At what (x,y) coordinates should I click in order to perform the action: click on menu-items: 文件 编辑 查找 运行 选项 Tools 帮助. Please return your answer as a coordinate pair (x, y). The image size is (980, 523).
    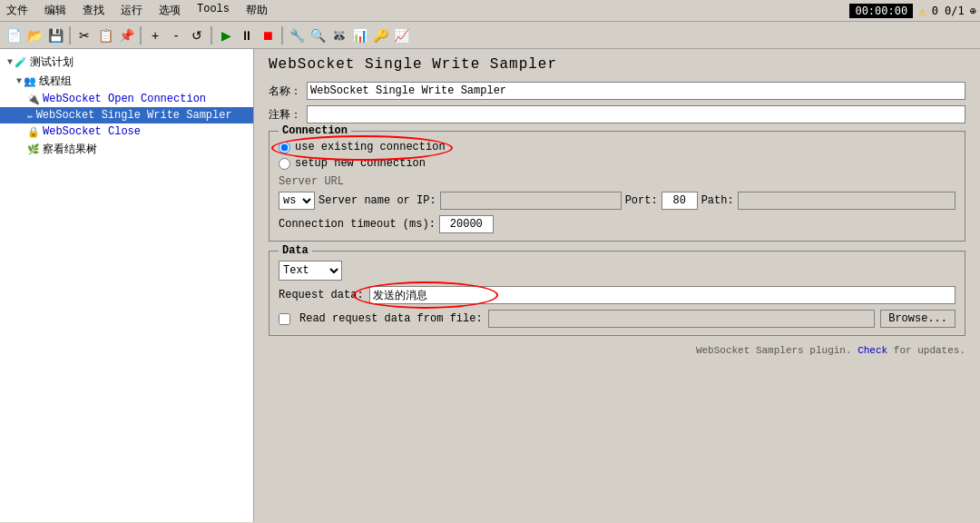
    Looking at the image, I should click on (137, 11).